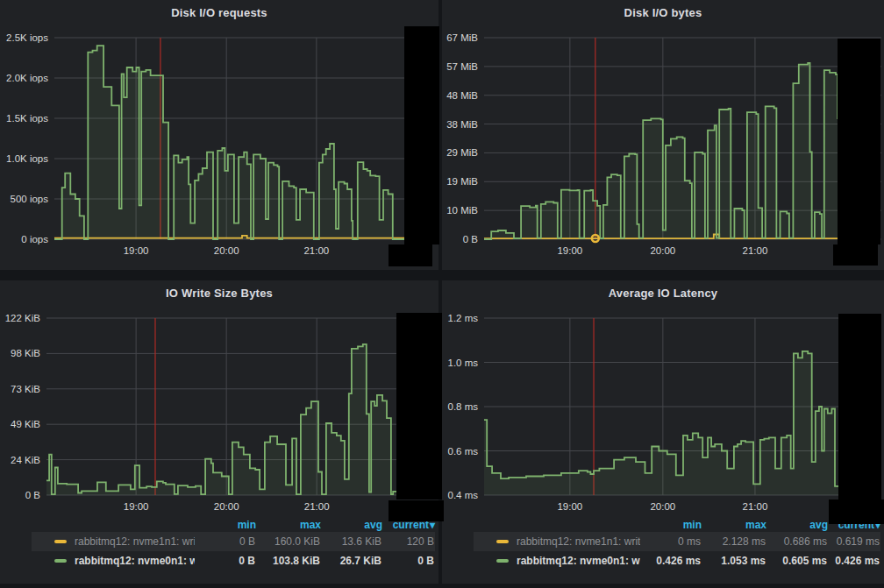 The height and width of the screenshot is (588, 884). Describe the element at coordinates (25, 389) in the screenshot. I see `y-tick-label: 73 KiB` at that location.